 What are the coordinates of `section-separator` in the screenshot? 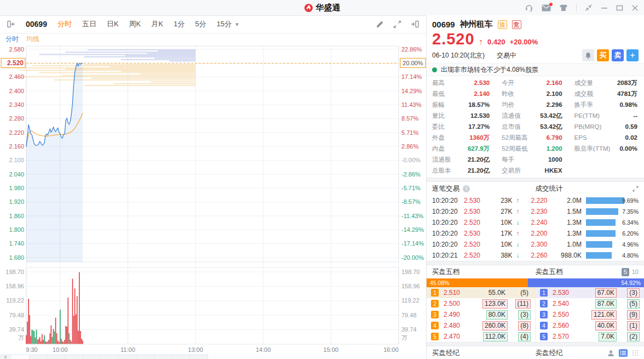 It's located at (536, 180).